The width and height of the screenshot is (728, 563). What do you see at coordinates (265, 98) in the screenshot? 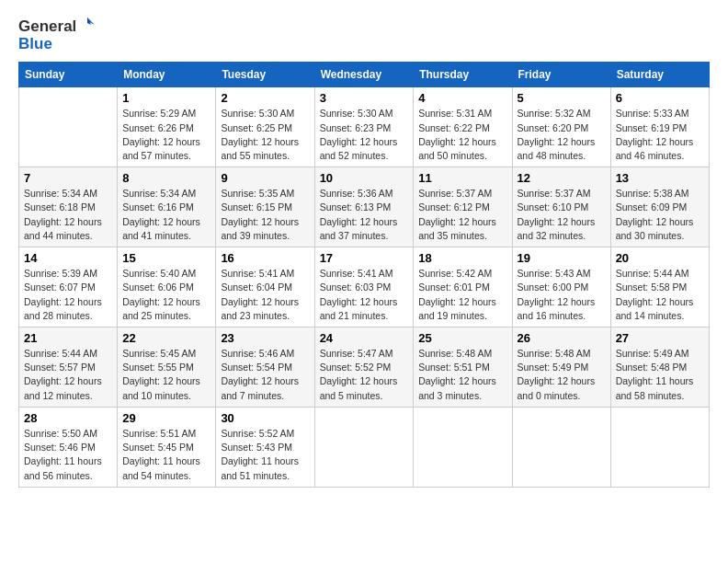
I see `day-number: 2` at bounding box center [265, 98].